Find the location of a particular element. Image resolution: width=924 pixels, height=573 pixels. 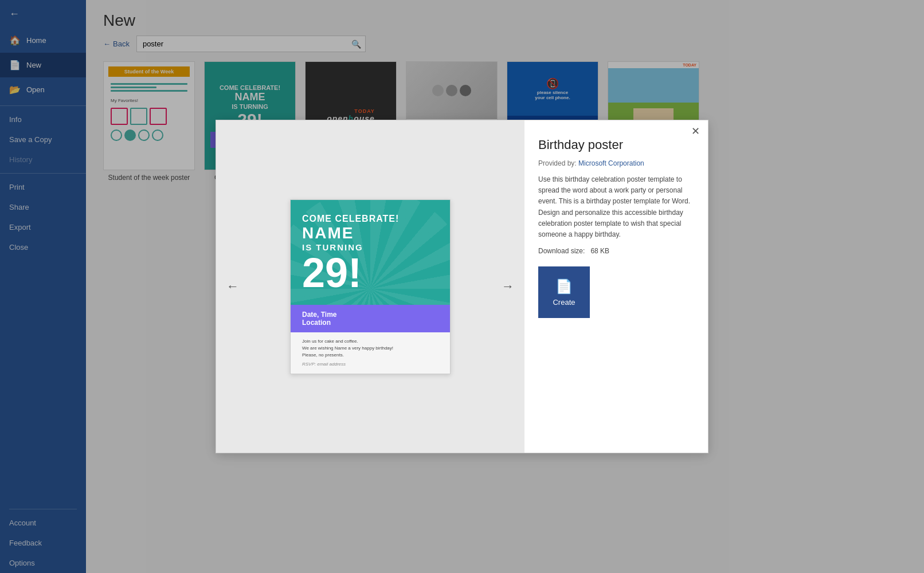

prev-icon: ← is located at coordinates (233, 286).